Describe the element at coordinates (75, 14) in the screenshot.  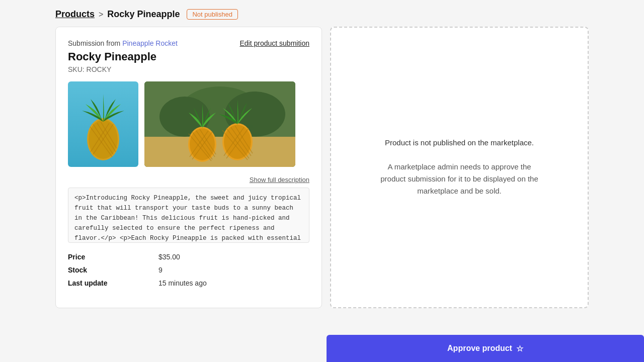
I see `products-link: Products` at that location.